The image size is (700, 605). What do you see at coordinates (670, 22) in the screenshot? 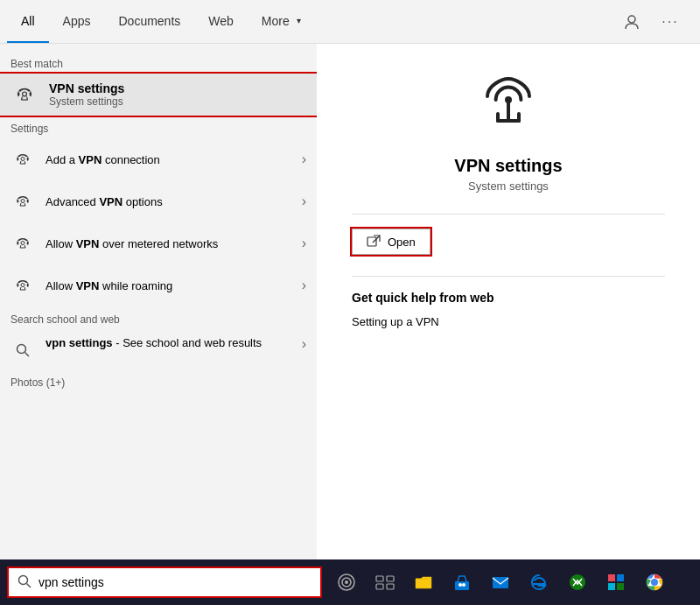
I see `more-options-btn: ···` at bounding box center [670, 22].